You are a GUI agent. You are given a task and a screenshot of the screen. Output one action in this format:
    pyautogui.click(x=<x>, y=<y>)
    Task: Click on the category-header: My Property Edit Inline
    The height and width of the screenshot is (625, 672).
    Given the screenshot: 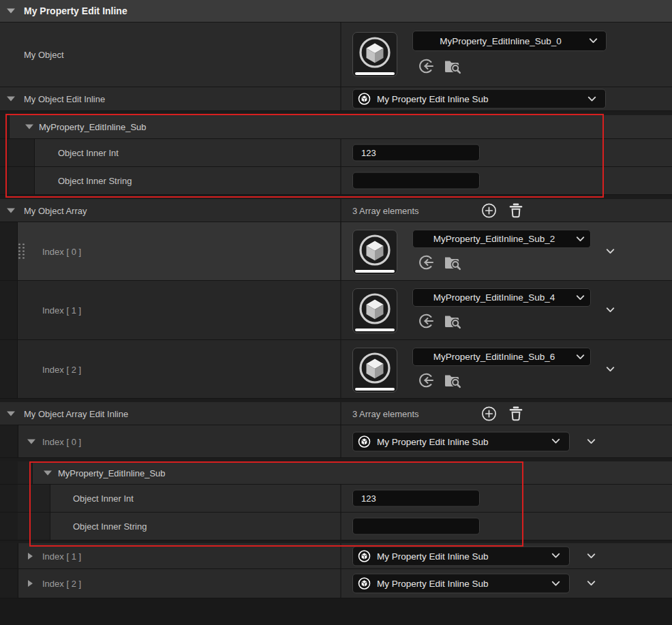 What is the action you would take?
    pyautogui.click(x=336, y=11)
    